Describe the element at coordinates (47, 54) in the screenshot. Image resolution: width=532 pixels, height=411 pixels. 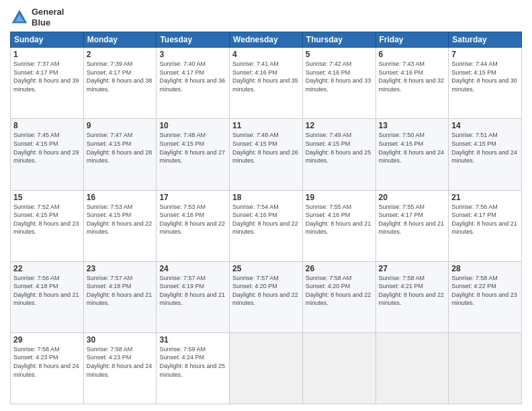
I see `day-number: 1` at that location.